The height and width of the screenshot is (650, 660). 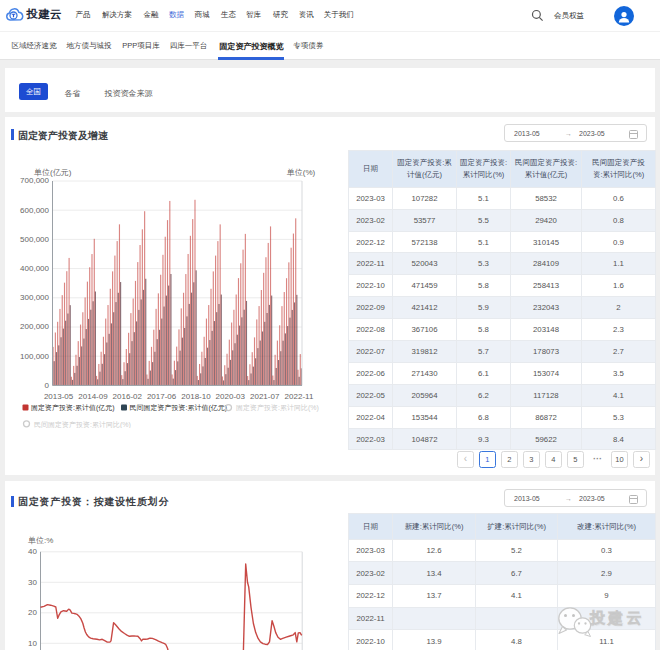 I want to click on svg-text: 10, so click(x=32, y=644).